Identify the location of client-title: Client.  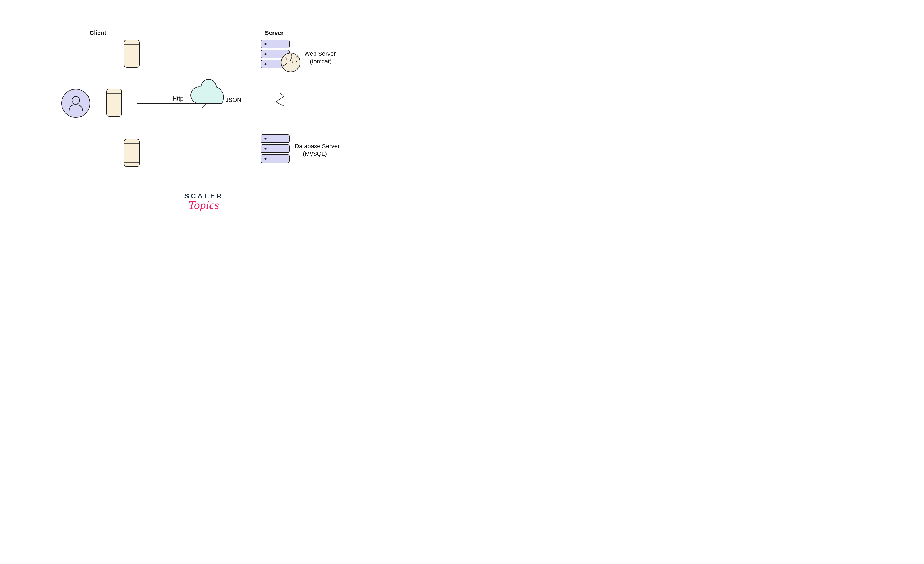
(98, 33).